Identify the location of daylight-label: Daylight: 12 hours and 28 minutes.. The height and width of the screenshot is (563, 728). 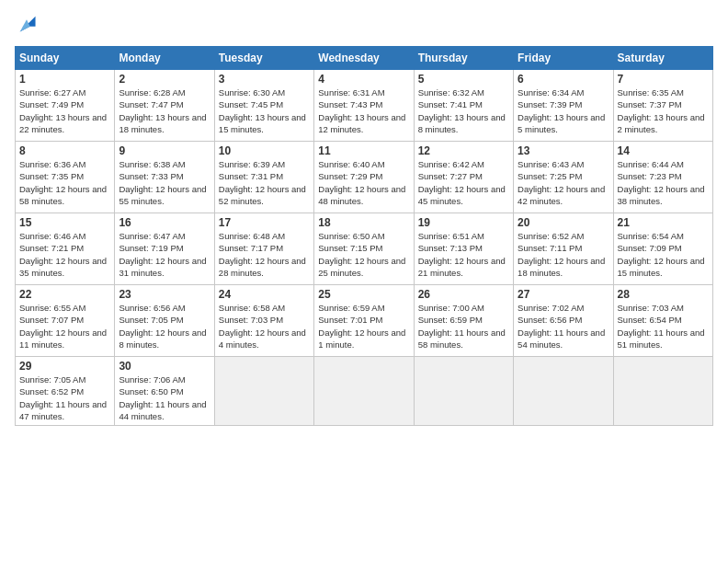
(263, 267).